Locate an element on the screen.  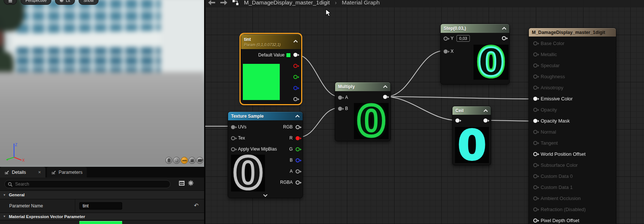
result-pin-opacity-mask: Opacity Mask is located at coordinates (551, 121).